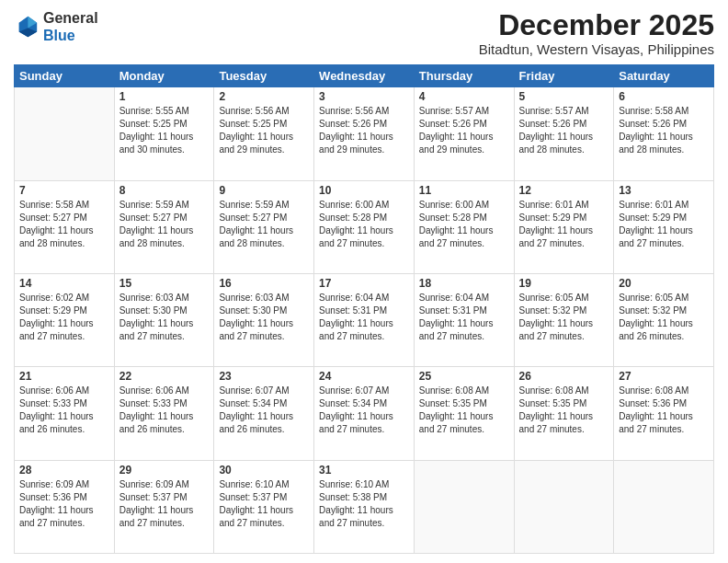 The width and height of the screenshot is (728, 563). What do you see at coordinates (664, 410) in the screenshot?
I see `day-info: Sunrise: 6:08 AM Sunset: 5:36 PM Dayligh…` at bounding box center [664, 410].